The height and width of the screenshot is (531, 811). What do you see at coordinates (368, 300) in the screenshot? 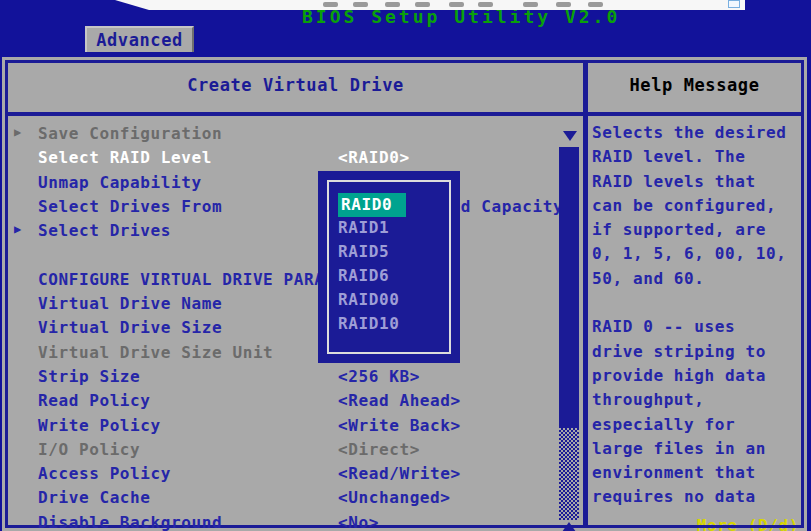
I see `dropdown-option-label: RAID00` at bounding box center [368, 300].